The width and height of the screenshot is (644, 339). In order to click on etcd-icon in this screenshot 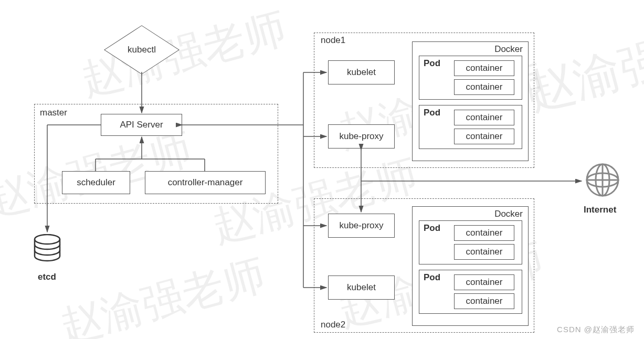, I will do `click(47, 251)`.